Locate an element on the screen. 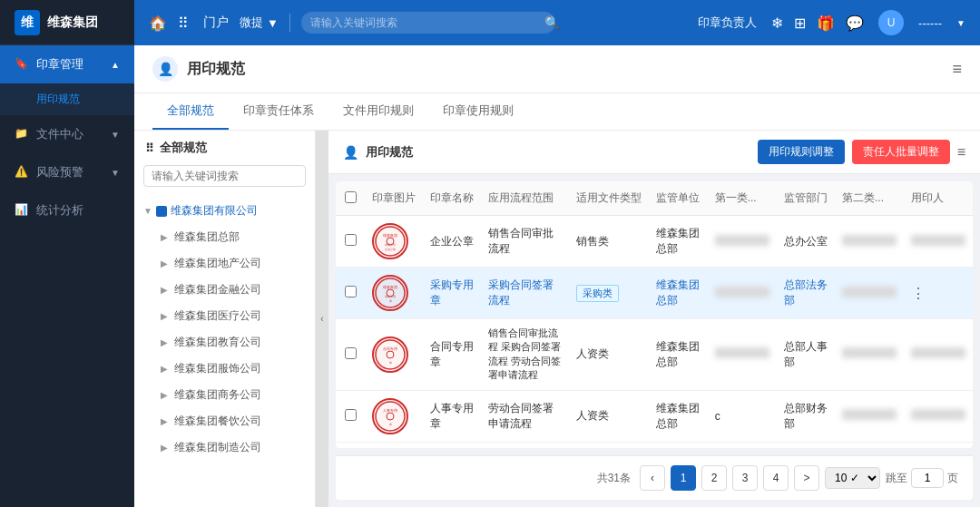 This screenshot has width=980, height=507. tab-file-rules: 文件用印规则 is located at coordinates (378, 112).